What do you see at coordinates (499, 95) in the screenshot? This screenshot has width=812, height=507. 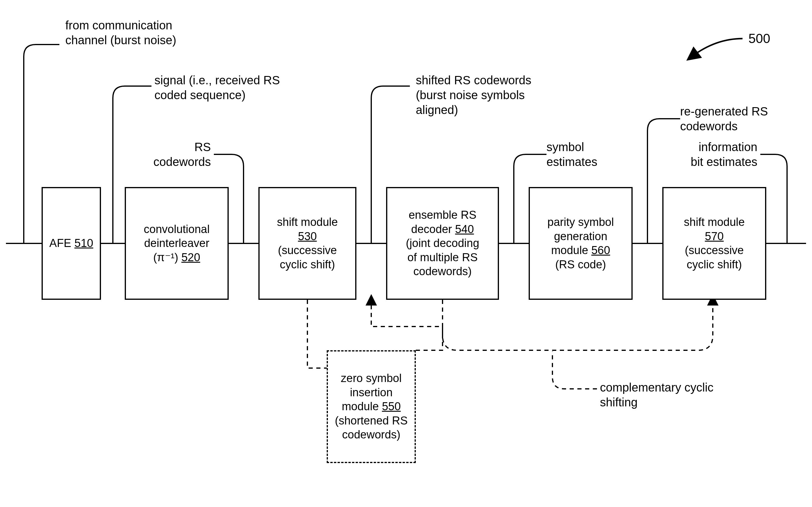 I see `label-shifted: shifted RS codewords (burst noise symbol…` at bounding box center [499, 95].